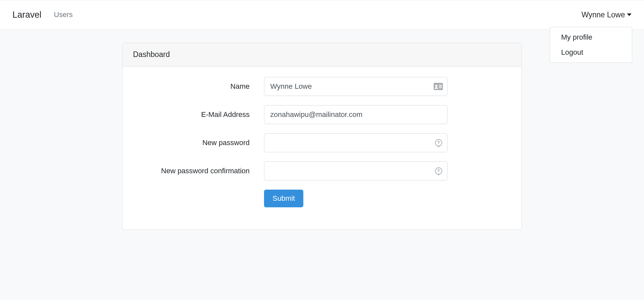  I want to click on label-new-password: New password, so click(200, 143).